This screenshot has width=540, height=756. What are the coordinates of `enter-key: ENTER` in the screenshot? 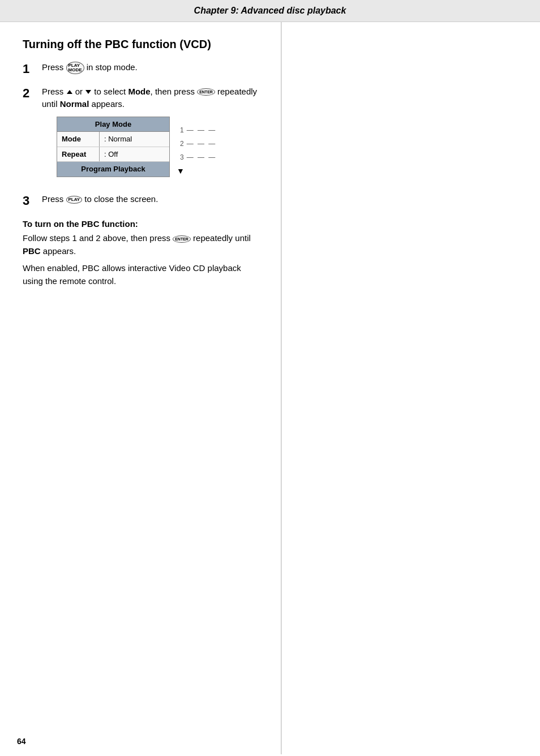 It's located at (206, 92).